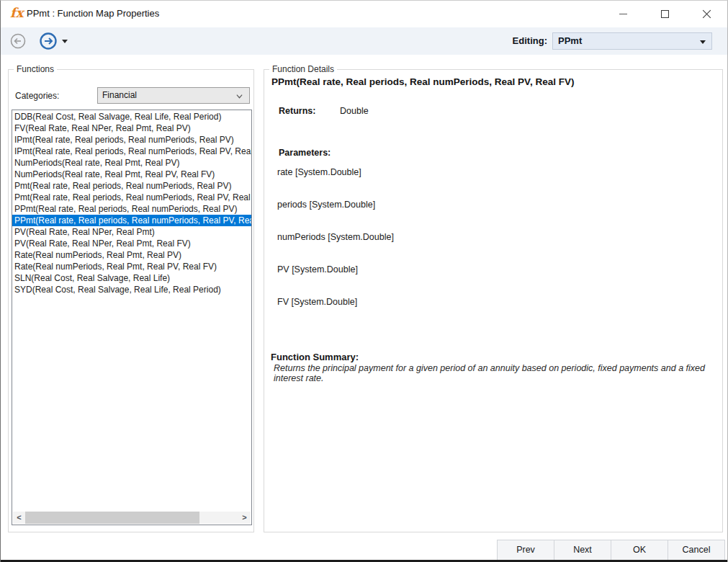 This screenshot has width=728, height=562. Describe the element at coordinates (623, 14) in the screenshot. I see `minimize-button` at that location.